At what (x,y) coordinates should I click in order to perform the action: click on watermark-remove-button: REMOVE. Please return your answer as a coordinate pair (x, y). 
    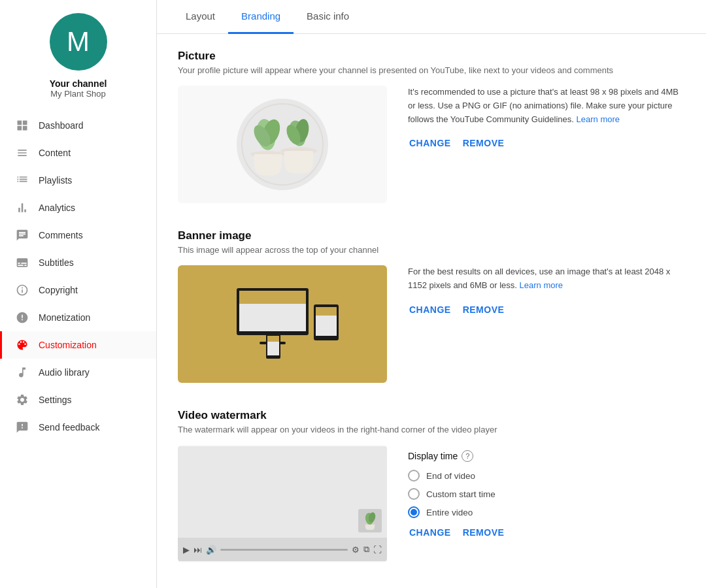
    Looking at the image, I should click on (484, 532).